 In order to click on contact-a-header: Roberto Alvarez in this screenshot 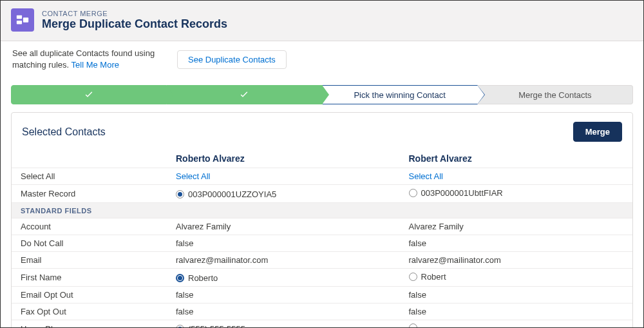, I will do `click(283, 159)`.